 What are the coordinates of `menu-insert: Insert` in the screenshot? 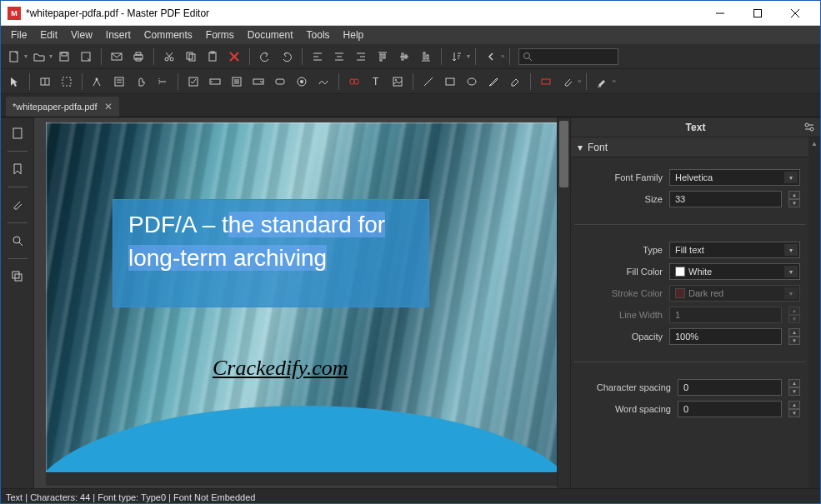 It's located at (118, 35).